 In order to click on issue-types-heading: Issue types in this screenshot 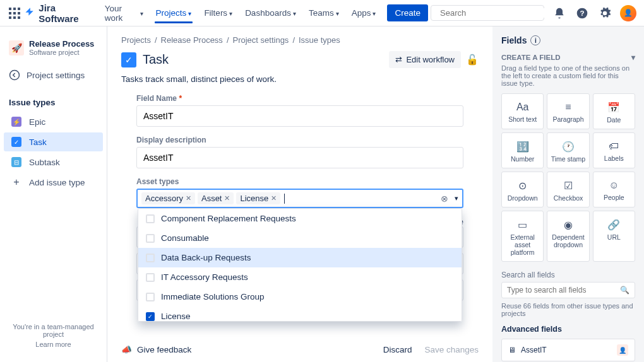, I will do `click(53, 102)`.